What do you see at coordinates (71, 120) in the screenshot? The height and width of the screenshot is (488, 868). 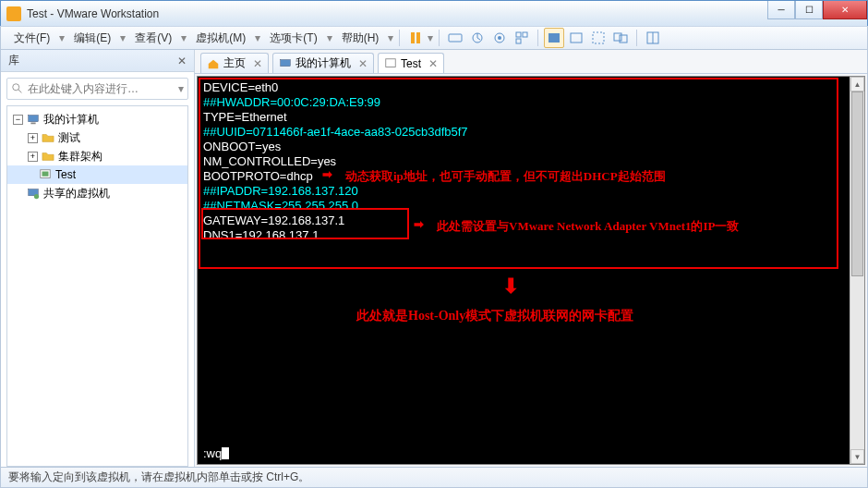 I see `tree-label: 我的计算机` at bounding box center [71, 120].